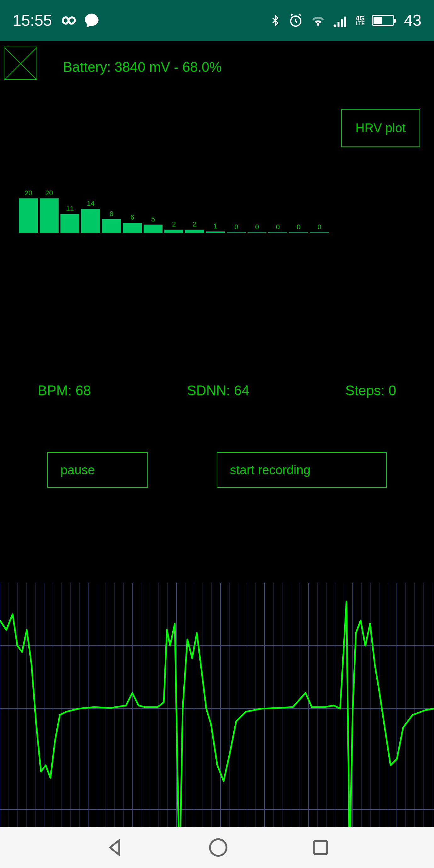  What do you see at coordinates (360, 24) in the screenshot?
I see `network-sublabel: LTE` at bounding box center [360, 24].